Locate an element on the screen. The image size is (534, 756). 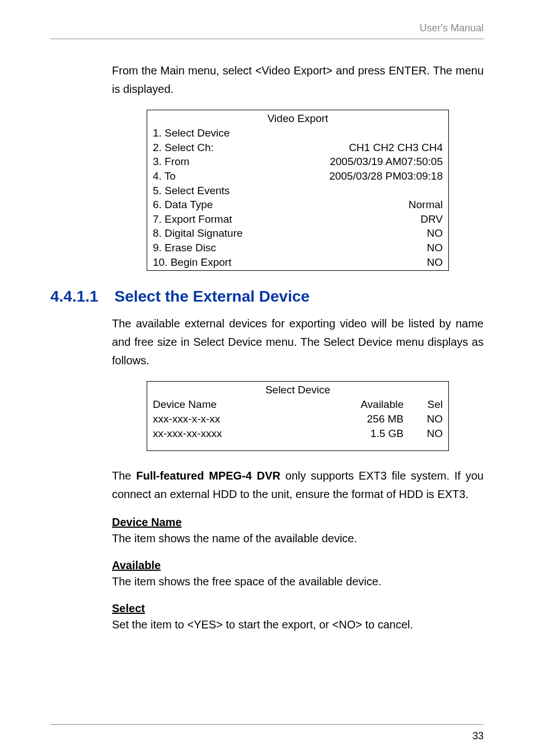
select-device-table: Select Device Device Name Available Sel … is located at coordinates (298, 416).